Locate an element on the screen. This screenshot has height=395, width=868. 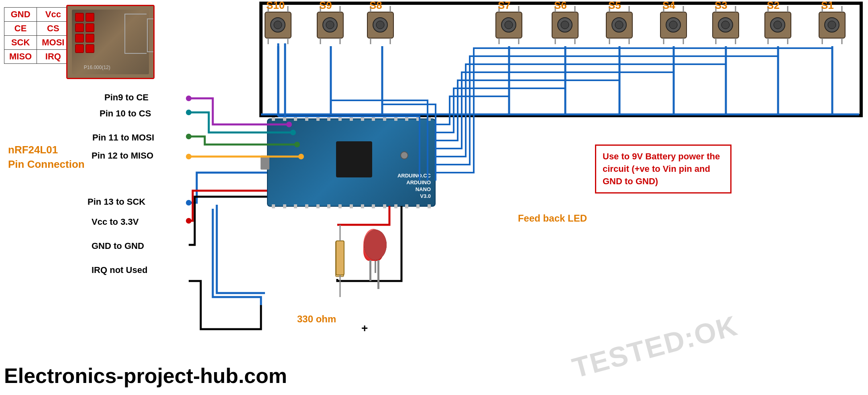
battery-note-box: Use to 9V Battery power the circuit (+ve… is located at coordinates (663, 169).